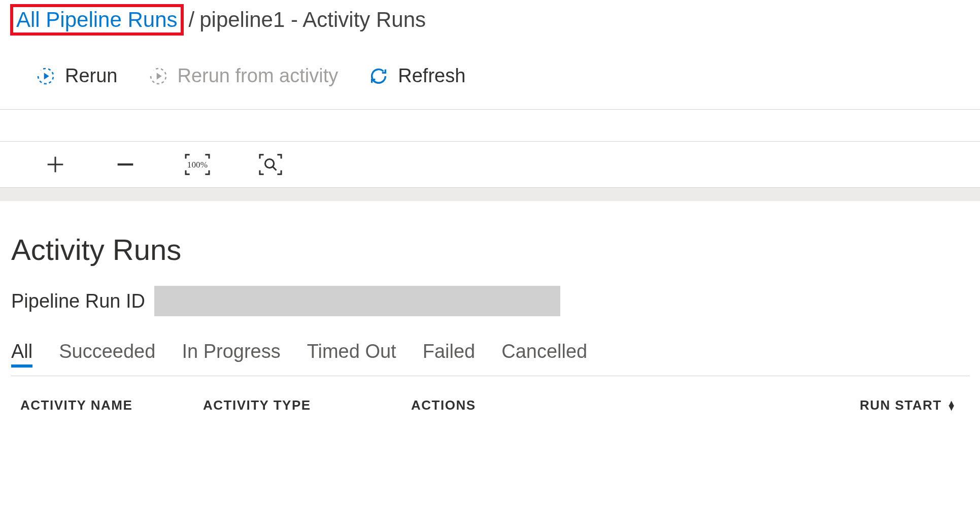 This screenshot has width=980, height=531. What do you see at coordinates (490, 250) in the screenshot?
I see `section-title: Activity Runs` at bounding box center [490, 250].